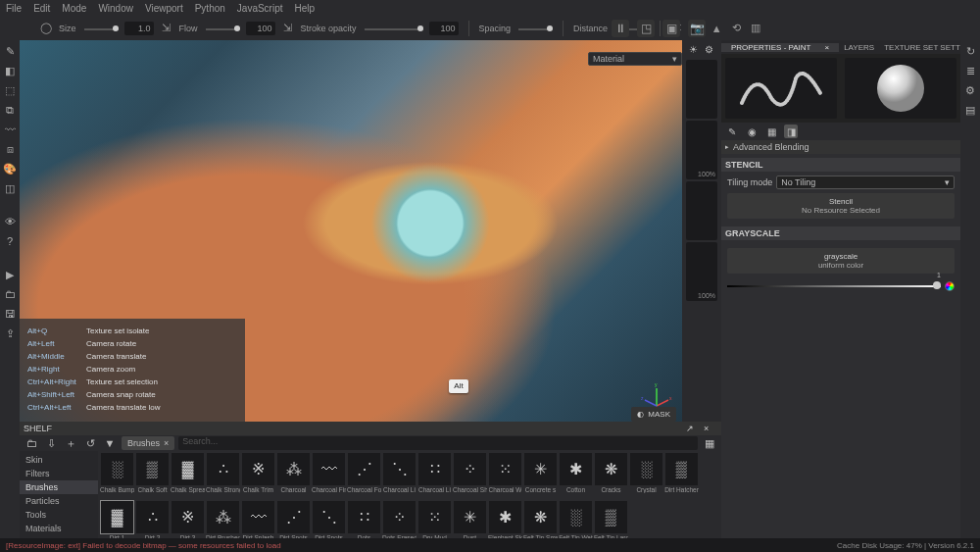 This screenshot has height=552, width=980. I want to click on projection-tool-icon: ⬚, so click(10, 90).